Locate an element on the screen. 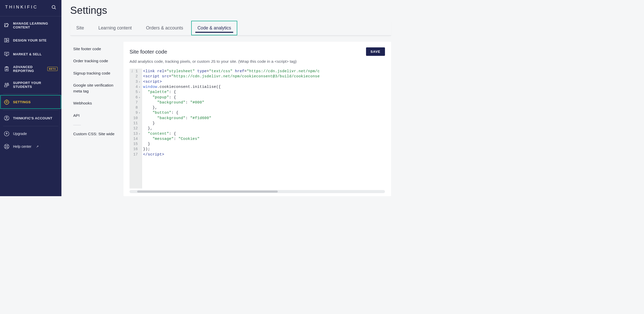 The width and height of the screenshot is (644, 314). sidebar-item-account: THINKIFIC'S ACCOUNT is located at coordinates (31, 118).